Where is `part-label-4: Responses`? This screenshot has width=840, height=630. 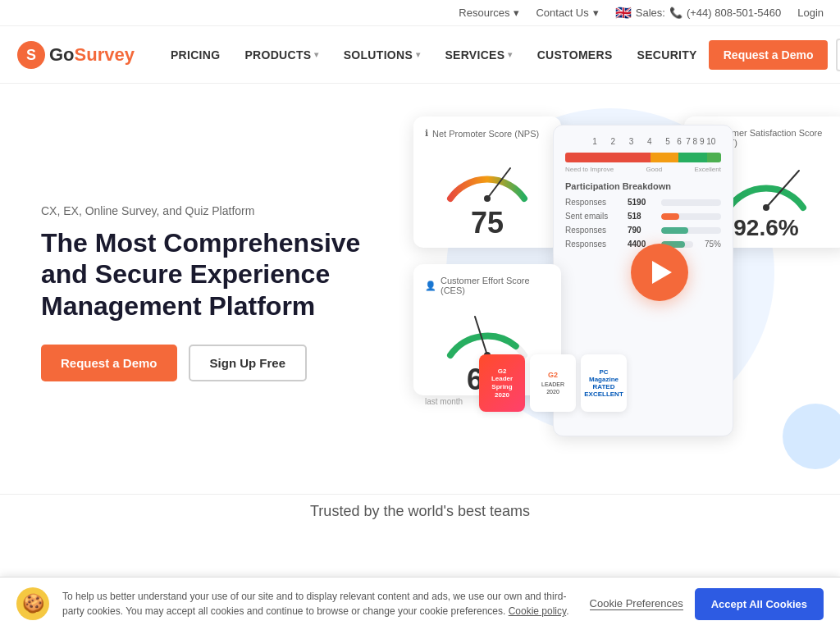 part-label-4: Responses is located at coordinates (594, 244).